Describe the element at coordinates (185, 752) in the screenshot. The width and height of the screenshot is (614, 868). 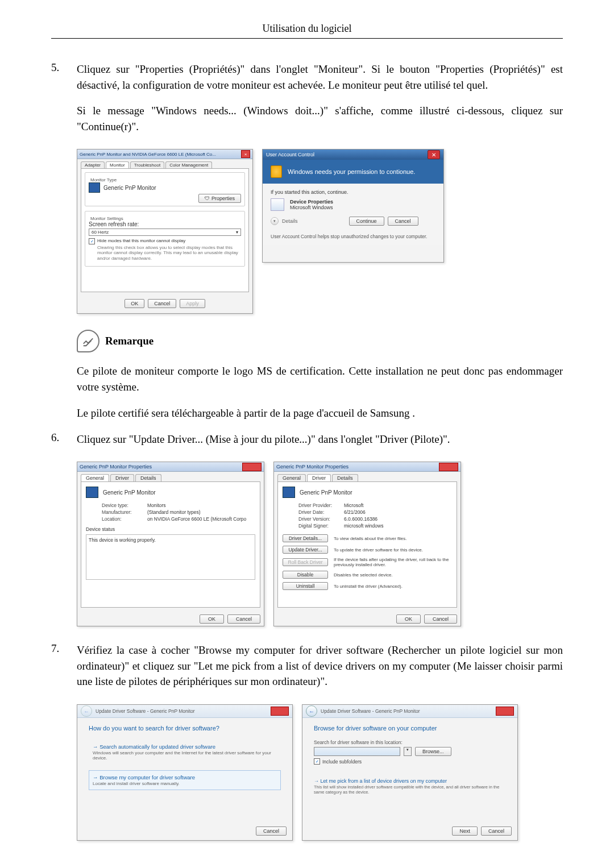
I see `option-search-automatically: → Search automatically for updated drive…` at that location.